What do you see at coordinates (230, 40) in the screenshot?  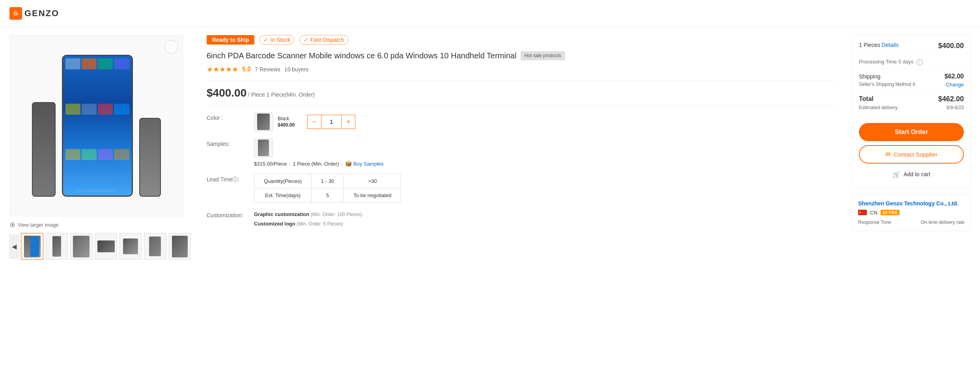 I see `ready-to-ship-badge: Ready to Ship` at bounding box center [230, 40].